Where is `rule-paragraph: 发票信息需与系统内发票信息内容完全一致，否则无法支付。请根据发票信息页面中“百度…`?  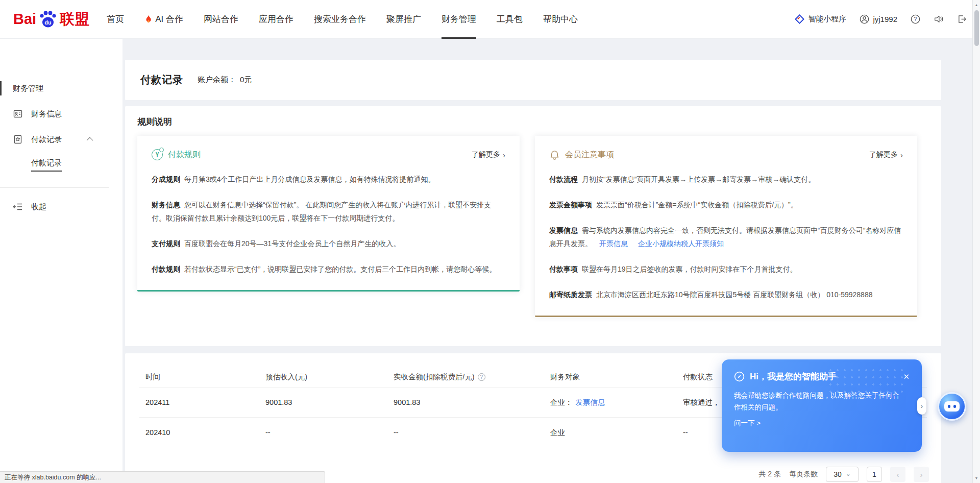 rule-paragraph: 发票信息需与系统内发票信息内容完全一致，否则无法支付。请根据发票信息页面中“百度… is located at coordinates (726, 237).